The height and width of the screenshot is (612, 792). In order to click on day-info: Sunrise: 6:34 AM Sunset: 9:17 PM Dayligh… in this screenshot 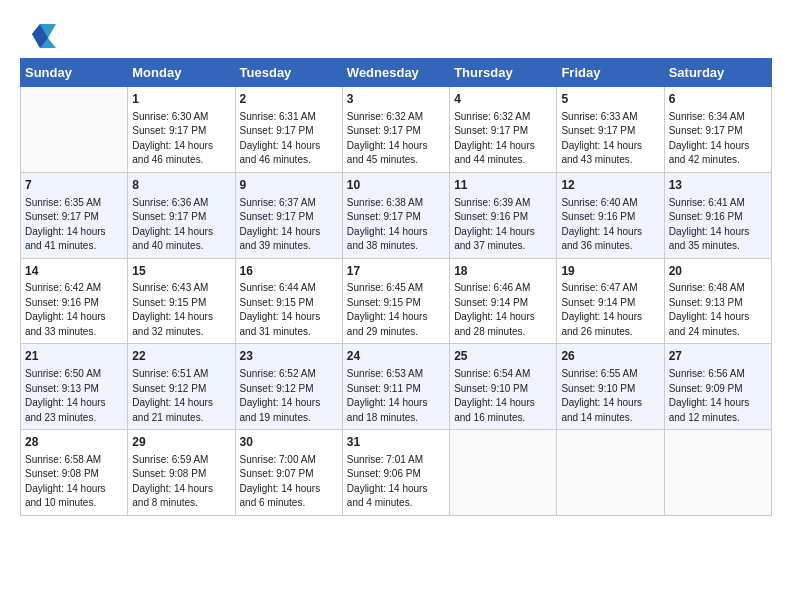, I will do `click(718, 139)`.